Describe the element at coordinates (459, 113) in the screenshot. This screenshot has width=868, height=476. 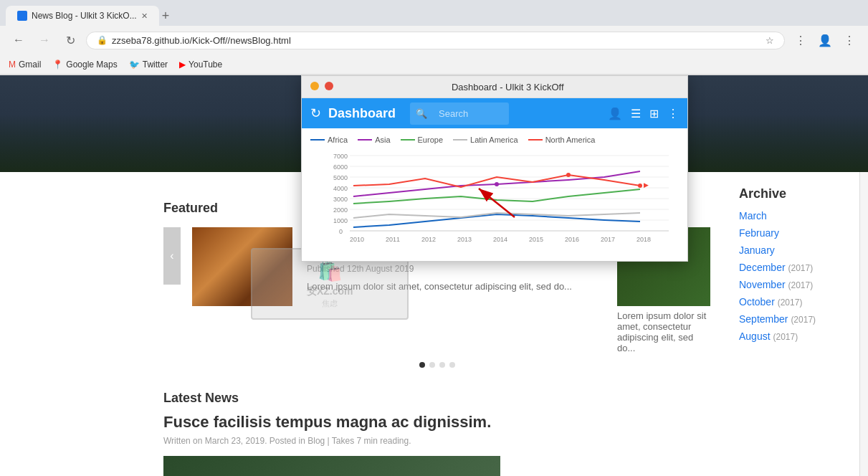
I see `dashboard-search-container: 🔍` at that location.